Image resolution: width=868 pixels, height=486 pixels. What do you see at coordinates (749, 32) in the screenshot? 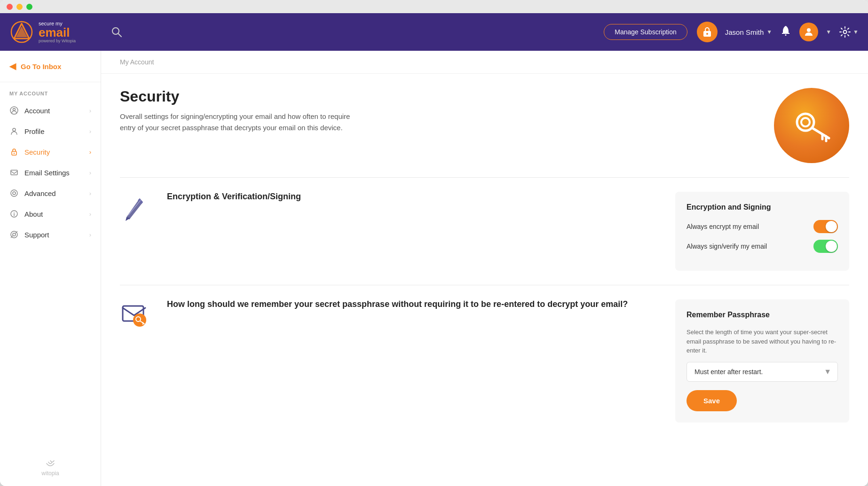
I see `user-area: Jason Smith ▼` at bounding box center [749, 32].